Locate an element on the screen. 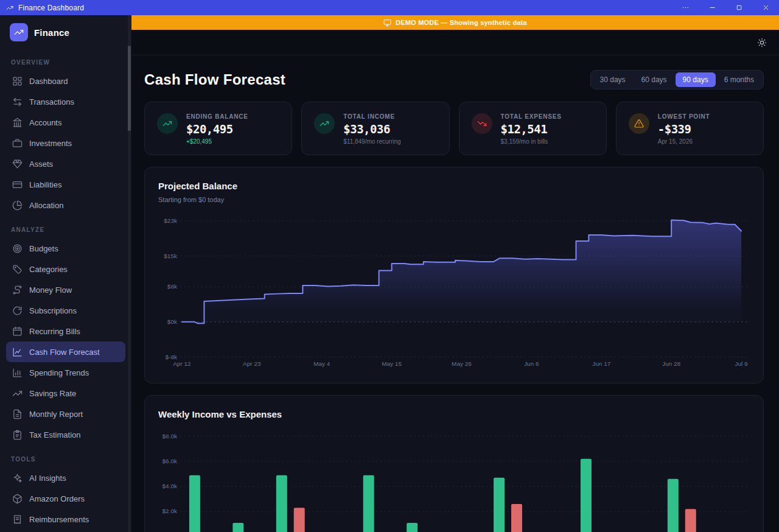  sidebar-item-savings-rate: Savings Rate is located at coordinates (66, 393).